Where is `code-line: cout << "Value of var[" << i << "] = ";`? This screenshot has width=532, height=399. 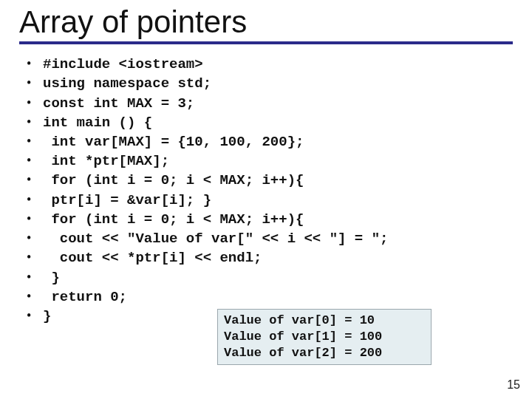
code-line: cout << "Value of var[" << i << "] = "; is located at coordinates (279, 239).